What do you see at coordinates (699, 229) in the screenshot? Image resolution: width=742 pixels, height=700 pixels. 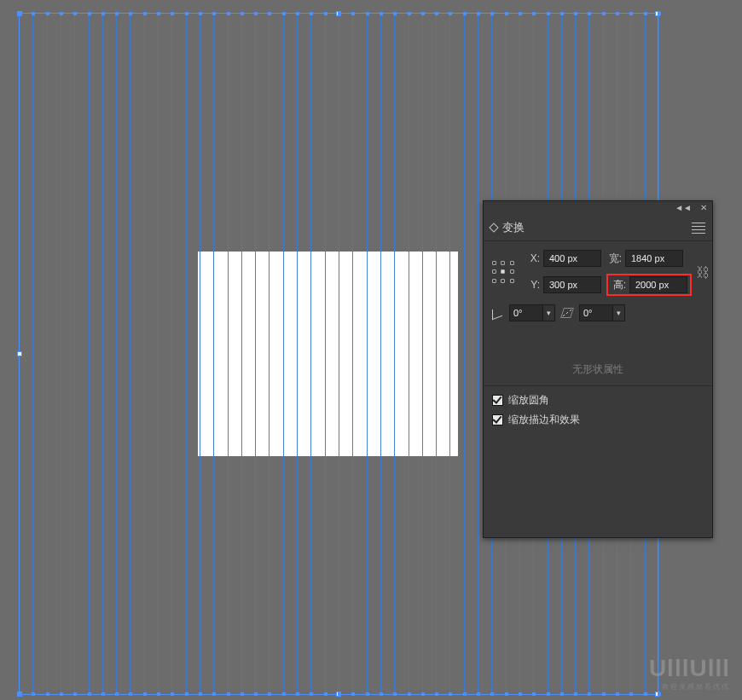 I see `panel-menu-icon` at bounding box center [699, 229].